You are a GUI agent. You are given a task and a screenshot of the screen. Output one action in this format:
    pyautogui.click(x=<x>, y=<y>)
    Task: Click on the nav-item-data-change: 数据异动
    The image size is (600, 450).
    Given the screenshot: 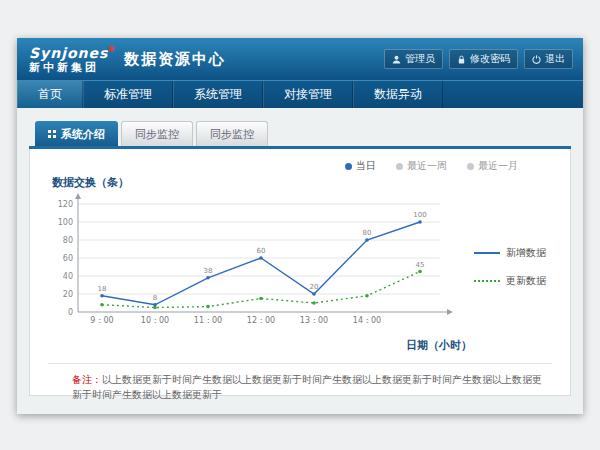 What is the action you would take?
    pyautogui.click(x=398, y=94)
    